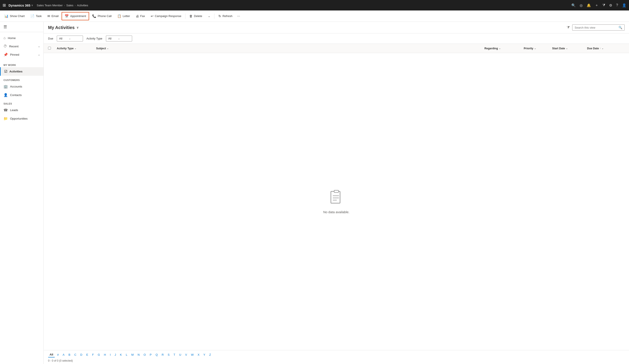 The image size is (629, 364). I want to click on alpha-item-j: J, so click(115, 355).